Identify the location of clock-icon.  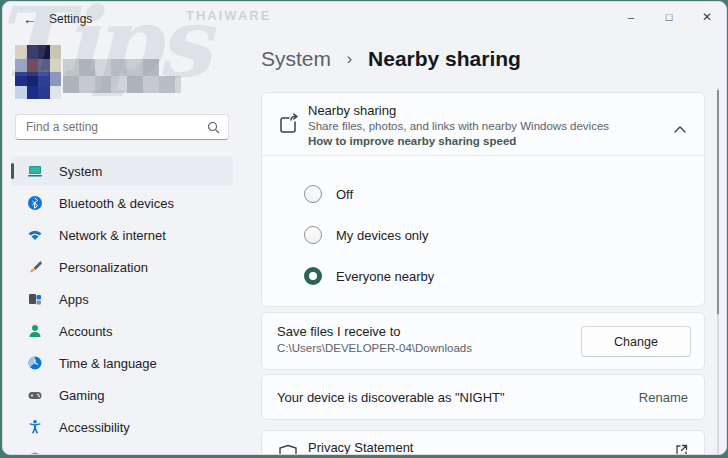
(35, 363).